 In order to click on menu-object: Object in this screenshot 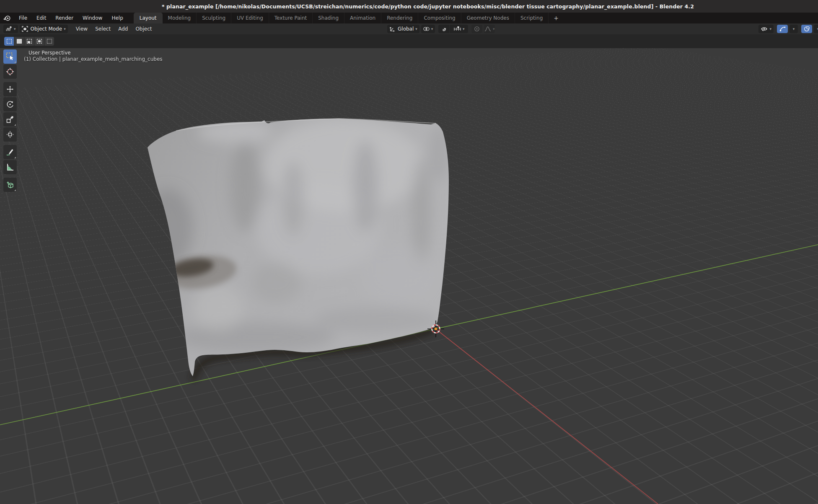, I will do `click(143, 29)`.